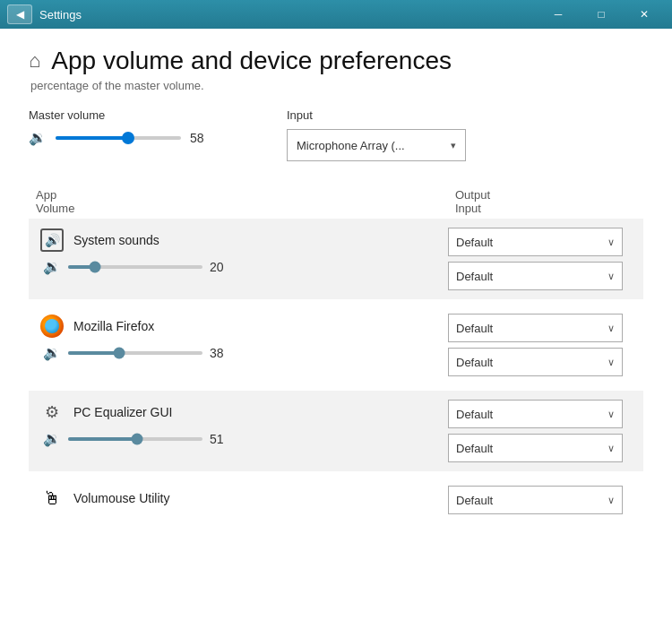 The height and width of the screenshot is (629, 672). I want to click on equalizer-name: PC Equalizer GUI, so click(123, 412).